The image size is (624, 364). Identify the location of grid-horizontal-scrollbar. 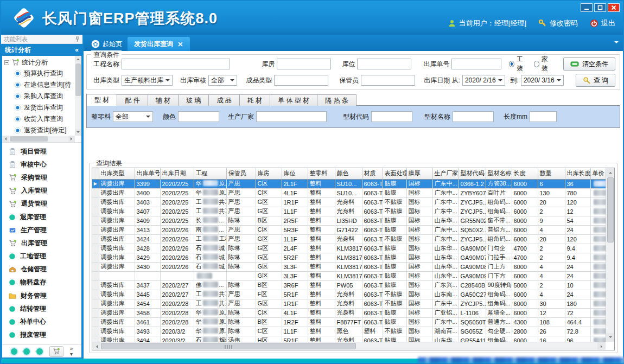
(349, 346).